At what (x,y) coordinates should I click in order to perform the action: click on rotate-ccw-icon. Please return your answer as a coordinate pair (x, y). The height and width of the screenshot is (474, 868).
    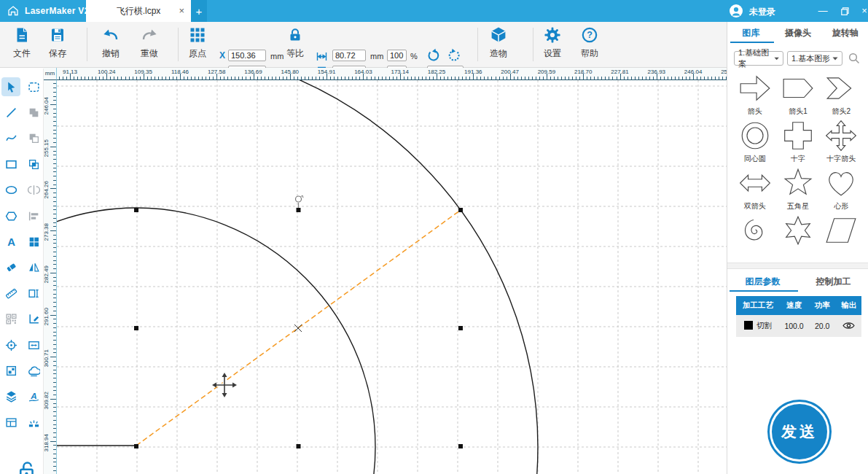
    Looking at the image, I should click on (434, 58).